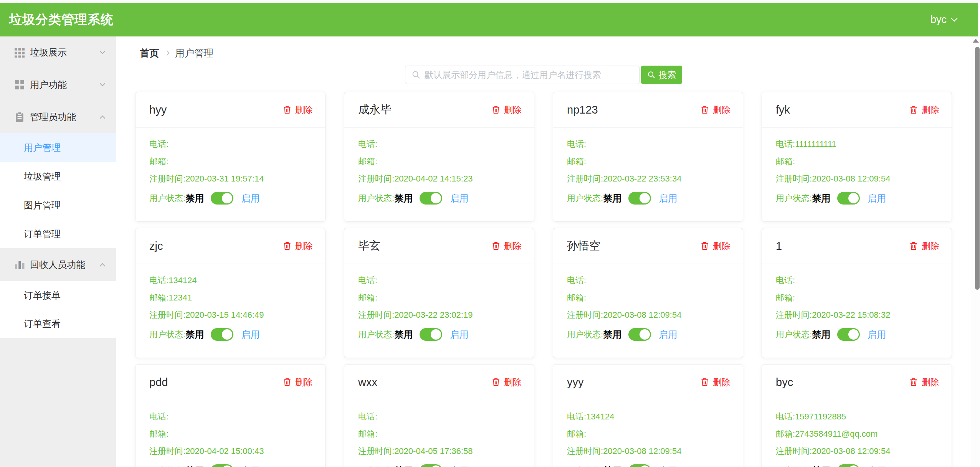  What do you see at coordinates (662, 75) in the screenshot?
I see `search-button: 搜索` at bounding box center [662, 75].